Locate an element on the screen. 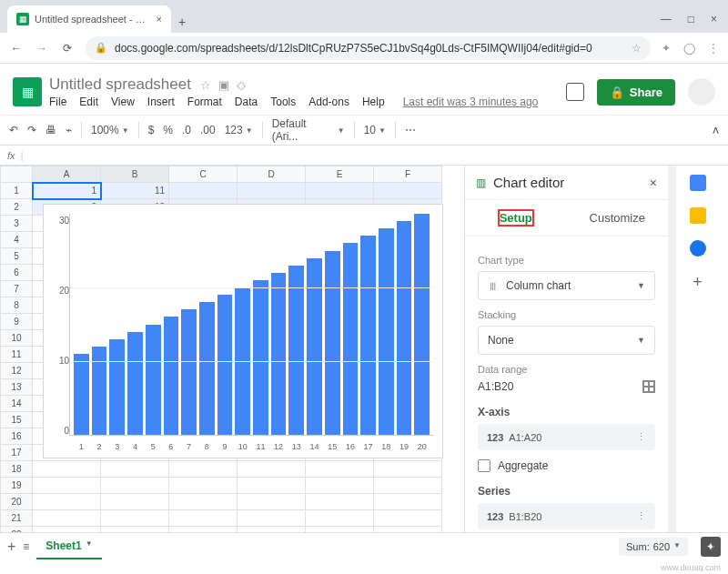 The width and height of the screenshot is (728, 574). menu-insert: Insert is located at coordinates (161, 102).